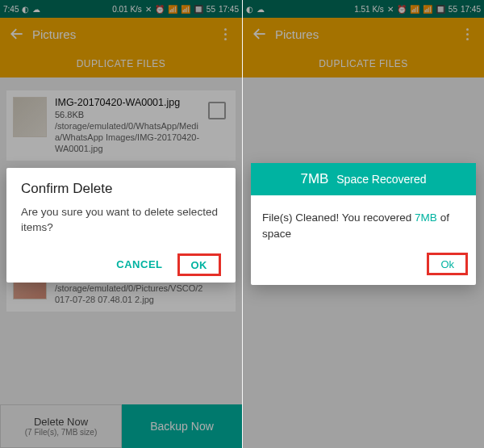  Describe the element at coordinates (121, 189) in the screenshot. I see `dialog-title: Confirm Delete` at that location.